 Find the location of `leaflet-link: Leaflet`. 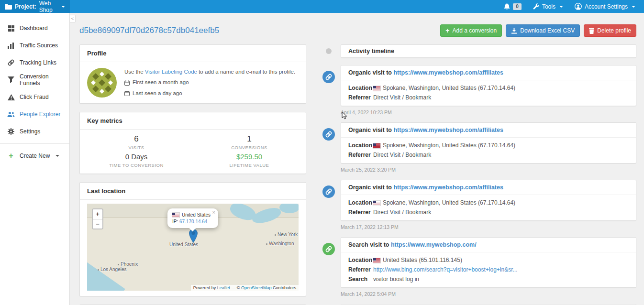

leaflet-link: Leaflet is located at coordinates (224, 288).